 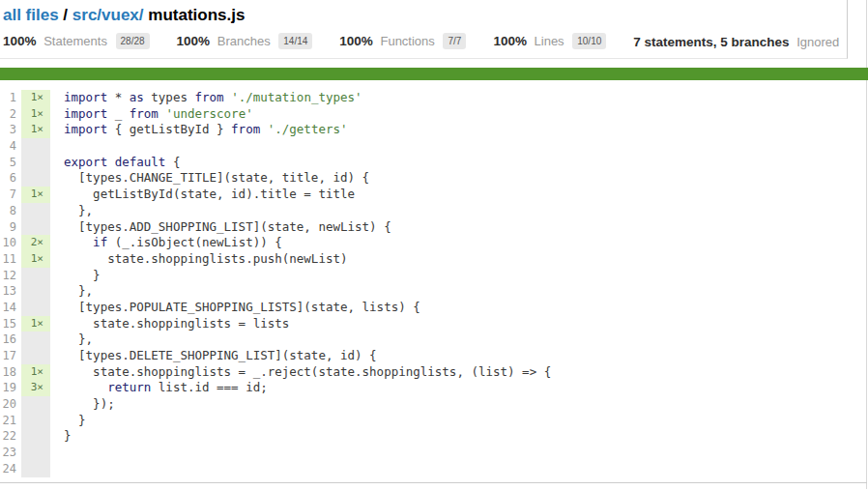 What do you see at coordinates (11, 259) in the screenshot?
I see `line-number: 11` at bounding box center [11, 259].